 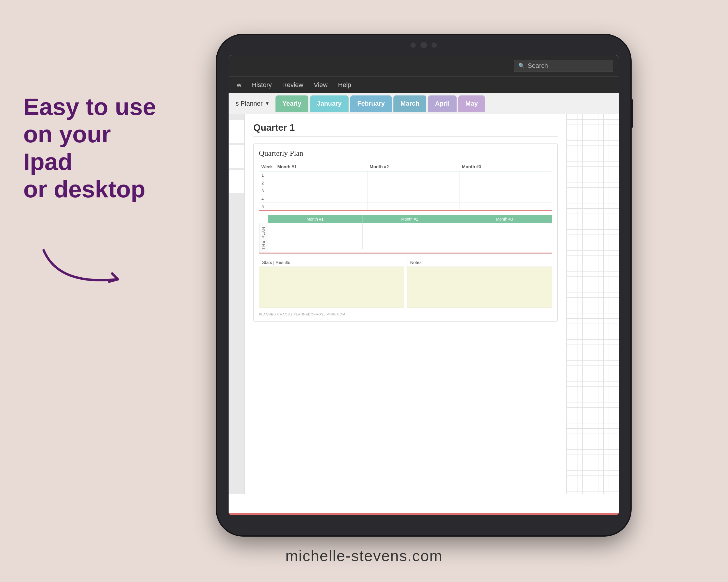 I want to click on the-plan-content: THE PLAN Month #1 Month #2 Month #3, so click(x=406, y=234).